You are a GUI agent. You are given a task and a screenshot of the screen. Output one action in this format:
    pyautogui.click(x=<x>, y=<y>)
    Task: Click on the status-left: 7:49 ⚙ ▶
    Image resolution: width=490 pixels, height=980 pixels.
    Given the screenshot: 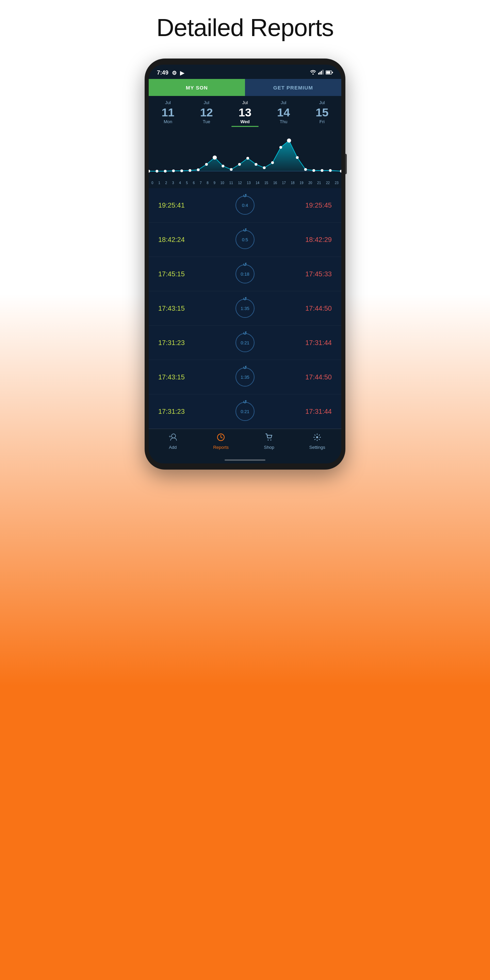 What is the action you would take?
    pyautogui.click(x=170, y=73)
    